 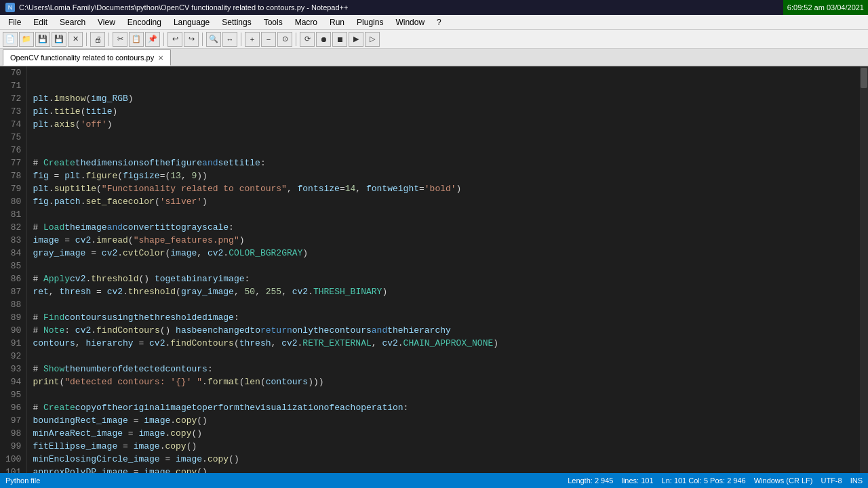 I want to click on tab-label: OpenCV functionality related to contours…, so click(x=82, y=58).